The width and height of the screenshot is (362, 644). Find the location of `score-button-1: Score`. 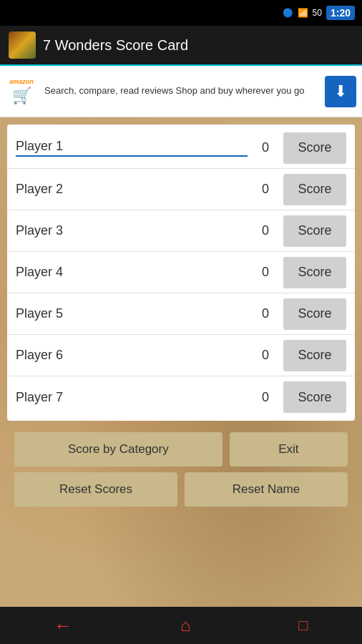

score-button-1: Score is located at coordinates (315, 148).